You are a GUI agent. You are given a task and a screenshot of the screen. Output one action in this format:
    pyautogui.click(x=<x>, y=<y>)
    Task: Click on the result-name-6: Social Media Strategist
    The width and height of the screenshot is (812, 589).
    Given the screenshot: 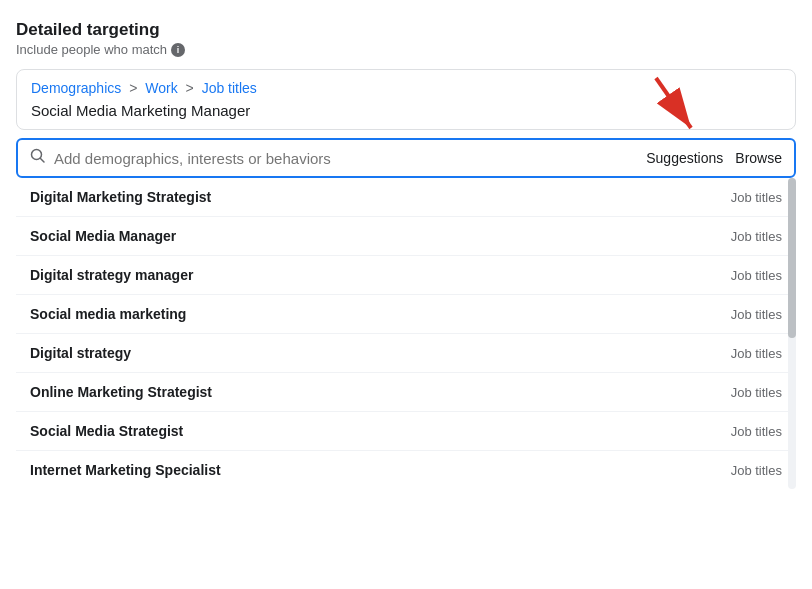 What is the action you would take?
    pyautogui.click(x=106, y=431)
    